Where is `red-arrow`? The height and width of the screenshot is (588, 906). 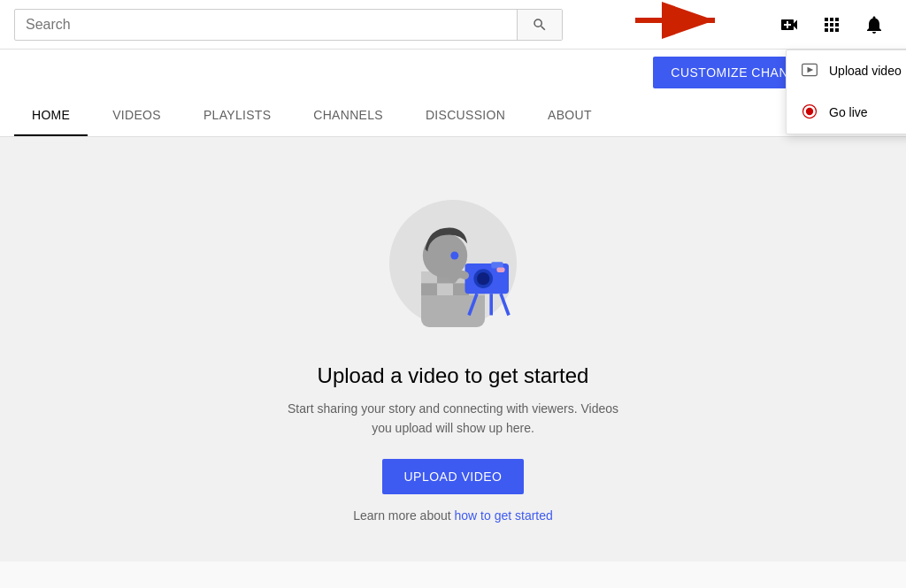 red-arrow is located at coordinates (680, 23).